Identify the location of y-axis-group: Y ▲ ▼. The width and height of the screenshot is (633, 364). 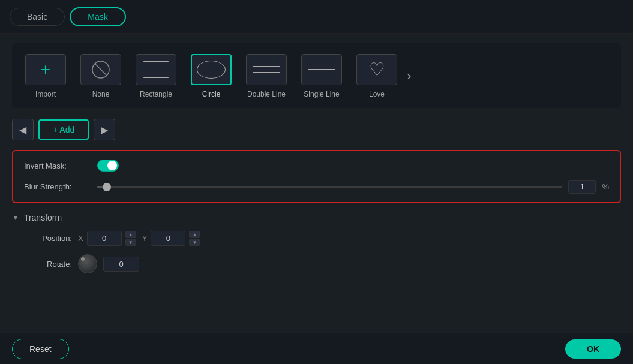
(172, 239).